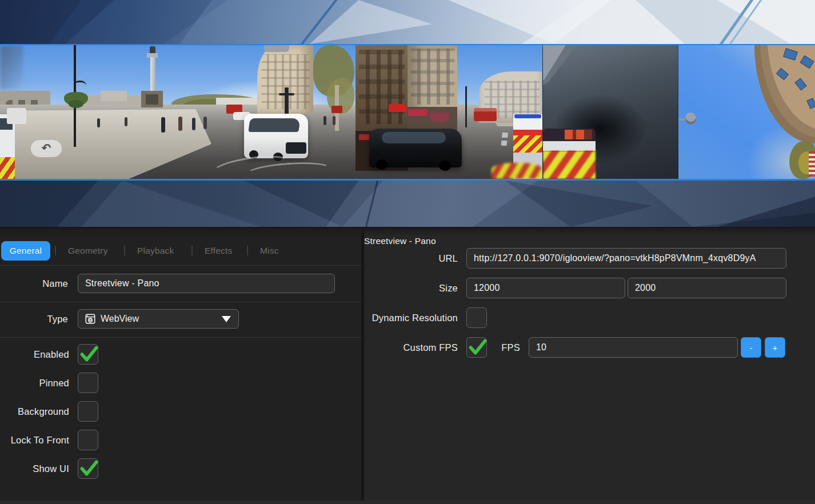 This screenshot has width=815, height=504. I want to click on size-height-input, so click(707, 288).